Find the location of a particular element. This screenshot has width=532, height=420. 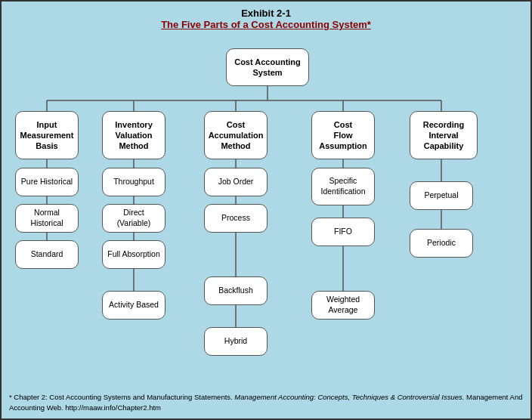

col1-child1: Pure Historical is located at coordinates (47, 182).